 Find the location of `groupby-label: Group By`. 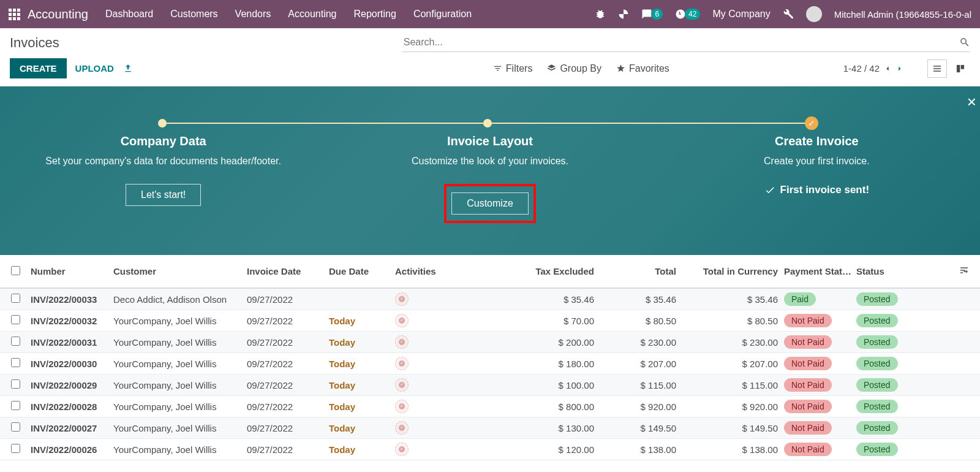

groupby-label: Group By is located at coordinates (581, 69).